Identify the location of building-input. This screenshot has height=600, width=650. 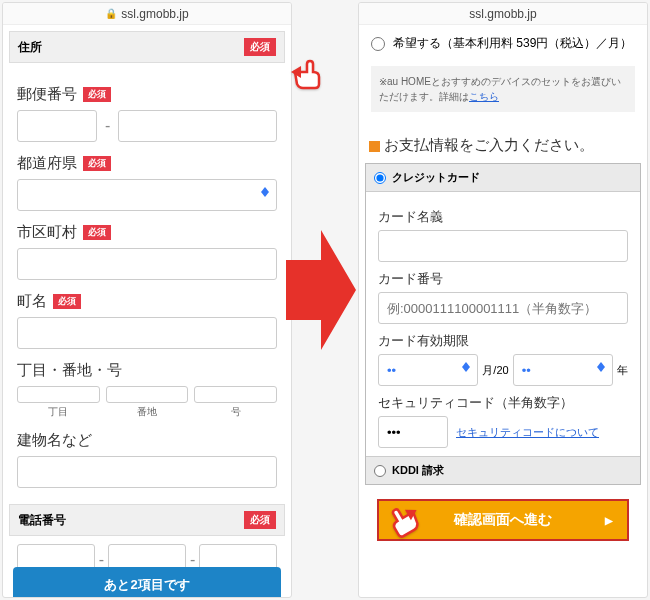
(147, 472).